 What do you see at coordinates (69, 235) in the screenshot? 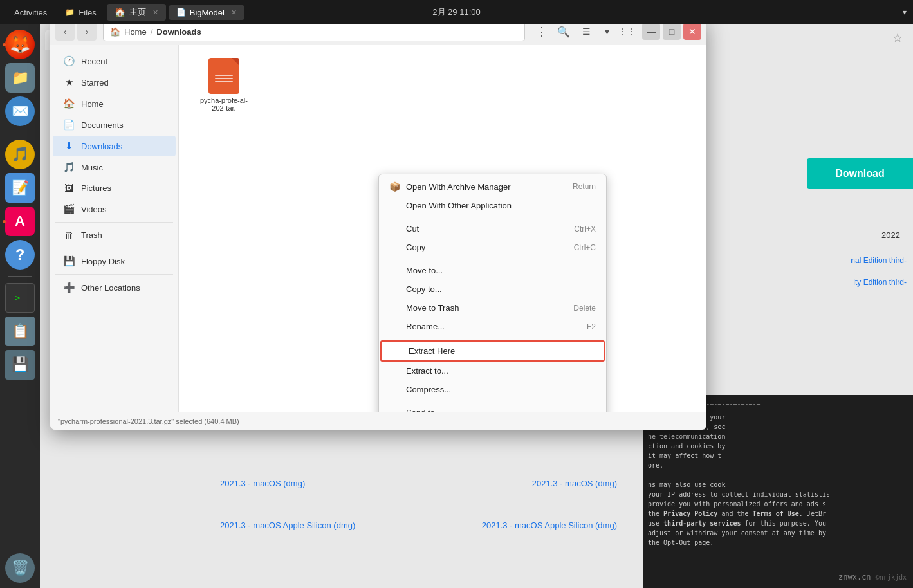
I see `trash-sidebar-icon: 🗑` at bounding box center [69, 235].